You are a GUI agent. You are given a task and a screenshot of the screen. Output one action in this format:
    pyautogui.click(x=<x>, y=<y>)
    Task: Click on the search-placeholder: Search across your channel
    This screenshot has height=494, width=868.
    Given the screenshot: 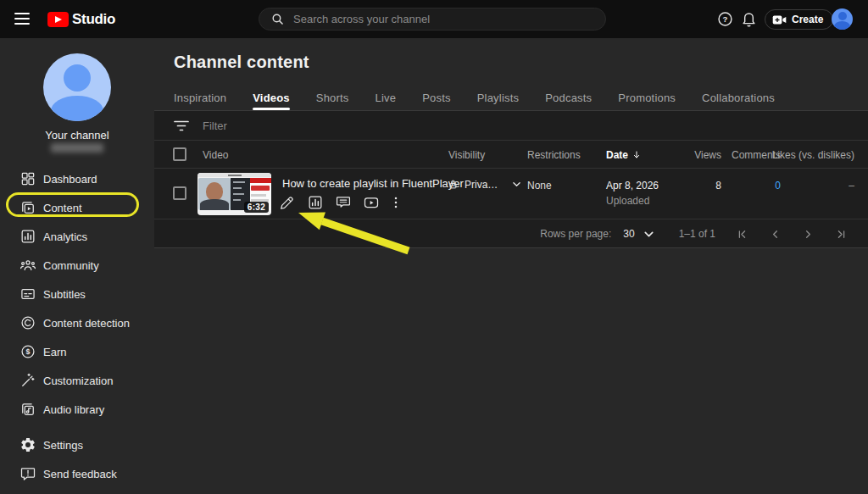 What is the action you would take?
    pyautogui.click(x=361, y=19)
    